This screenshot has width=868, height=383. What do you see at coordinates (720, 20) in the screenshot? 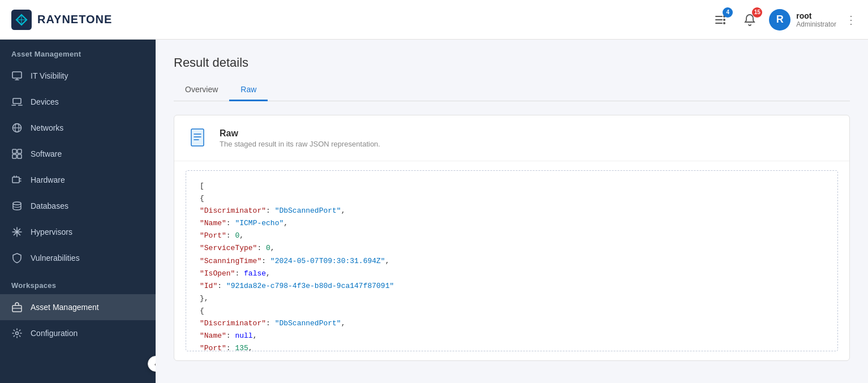
I see `list-icon-button: 4` at bounding box center [720, 20].